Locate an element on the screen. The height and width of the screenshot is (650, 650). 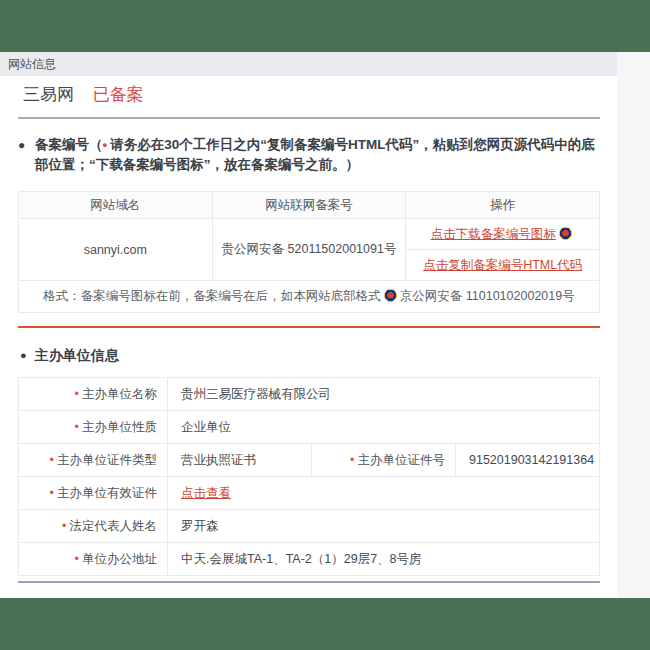
format-note-cell: 格式：备案编号图标在前，备案编号在后，如本网站底部格式京公网安备 1101010… is located at coordinates (310, 297).